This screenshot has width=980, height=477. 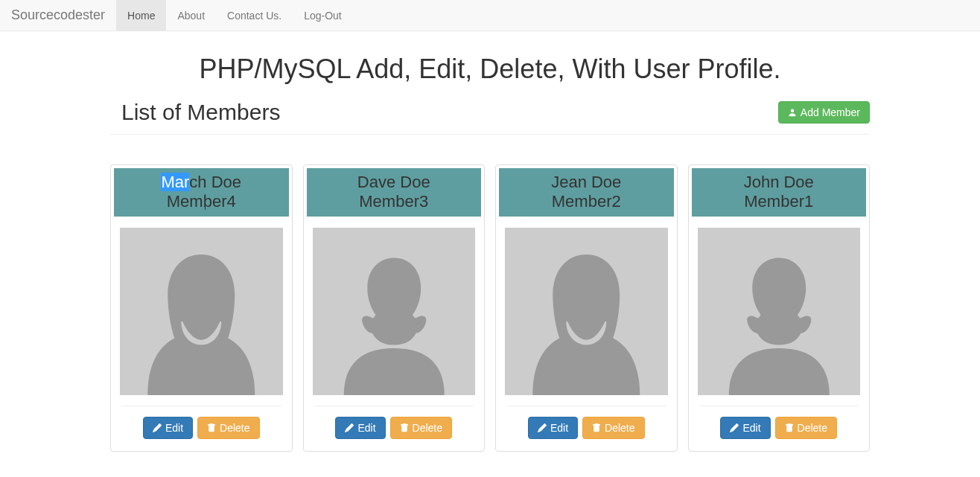 What do you see at coordinates (587, 202) in the screenshot?
I see `member-role: Member2` at bounding box center [587, 202].